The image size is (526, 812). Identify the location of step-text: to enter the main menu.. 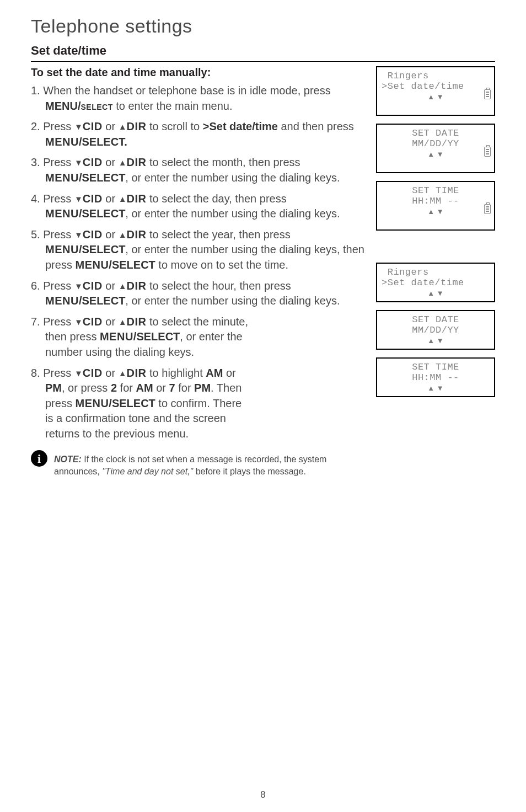
(173, 106).